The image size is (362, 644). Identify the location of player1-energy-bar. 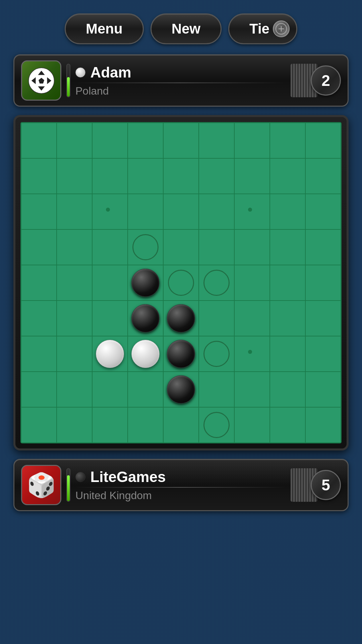
(68, 80).